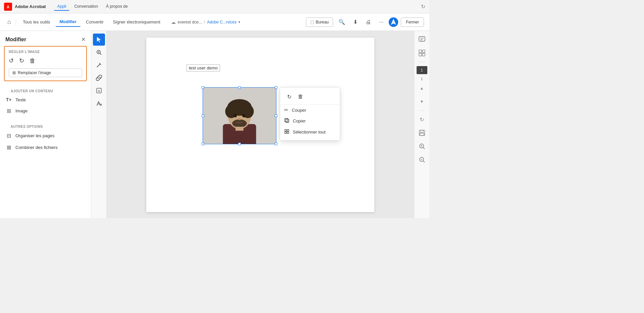  What do you see at coordinates (422, 53) in the screenshot?
I see `grid-icon` at bounding box center [422, 53].